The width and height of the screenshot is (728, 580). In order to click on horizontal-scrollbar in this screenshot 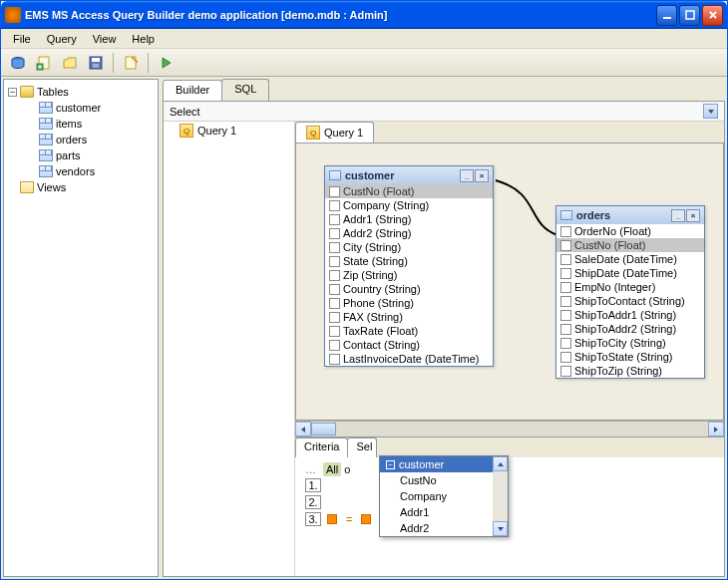, I will do `click(510, 429)`.